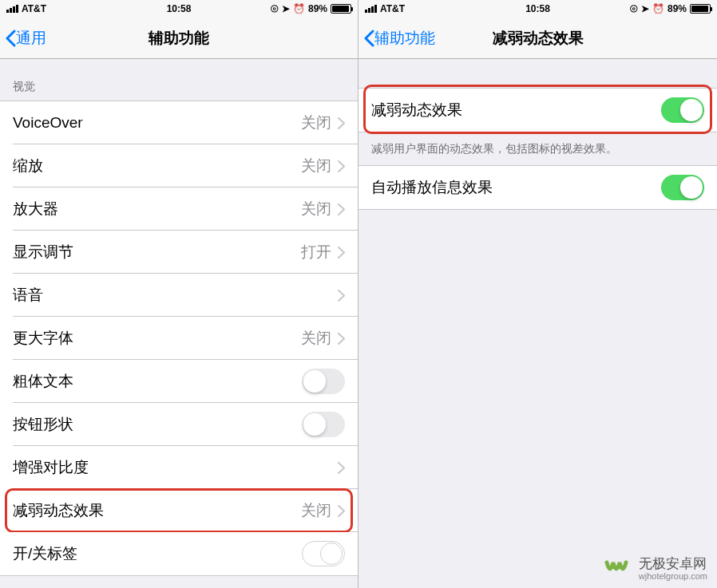 The width and height of the screenshot is (717, 588). What do you see at coordinates (179, 381) in the screenshot?
I see `row-6: 粗体文本` at bounding box center [179, 381].